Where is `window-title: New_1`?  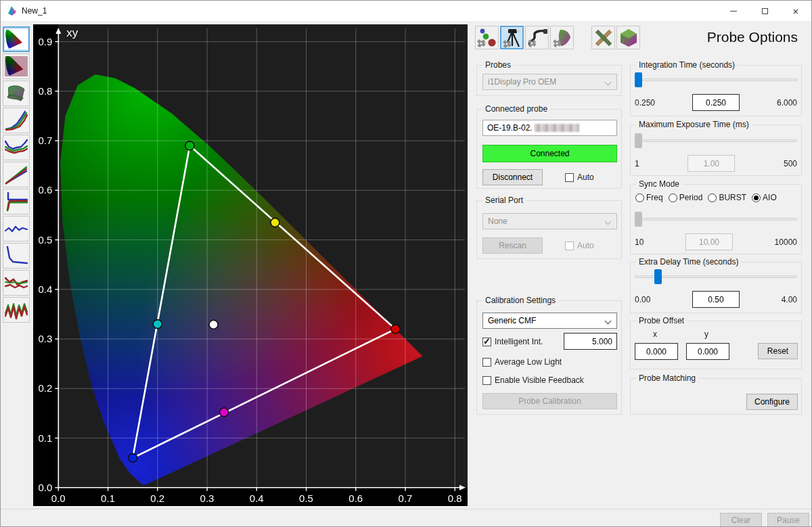
window-title: New_1 is located at coordinates (34, 11).